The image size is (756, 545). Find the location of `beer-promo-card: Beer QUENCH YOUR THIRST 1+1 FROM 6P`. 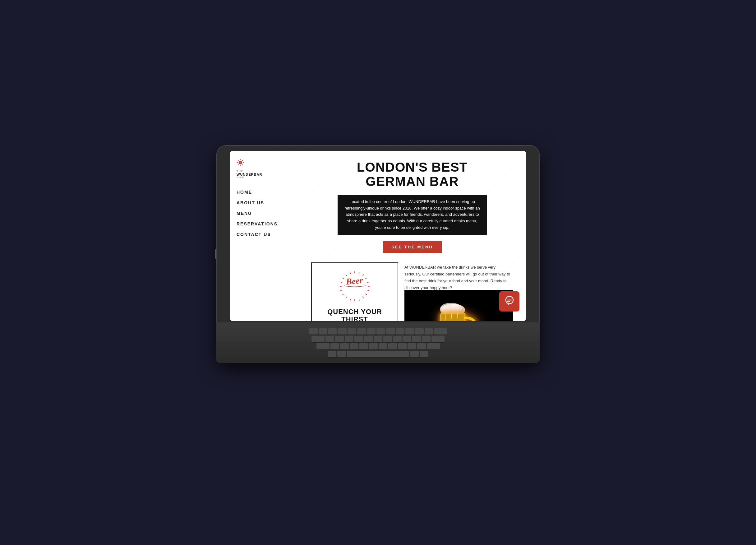

beer-promo-card: Beer QUENCH YOUR THIRST 1+1 FROM 6P is located at coordinates (355, 292).